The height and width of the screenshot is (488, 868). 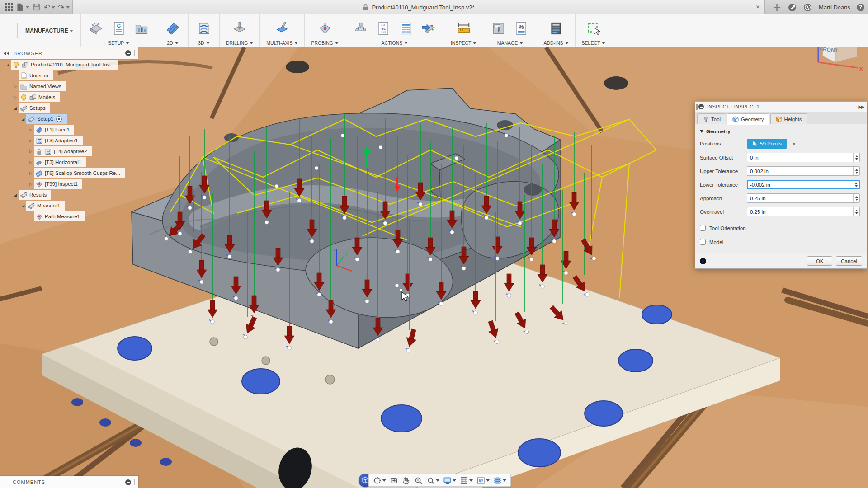 I want to click on browser-item-product-0110-mudguard-tool-ins: ◢Product#0110_Mudguard Tool_Ins..., so click(x=72, y=65).